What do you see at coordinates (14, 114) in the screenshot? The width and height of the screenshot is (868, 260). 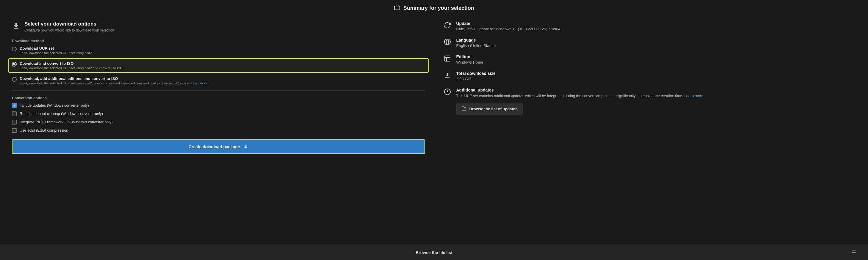 I see `checkbox-box-run-cleanup` at bounding box center [14, 114].